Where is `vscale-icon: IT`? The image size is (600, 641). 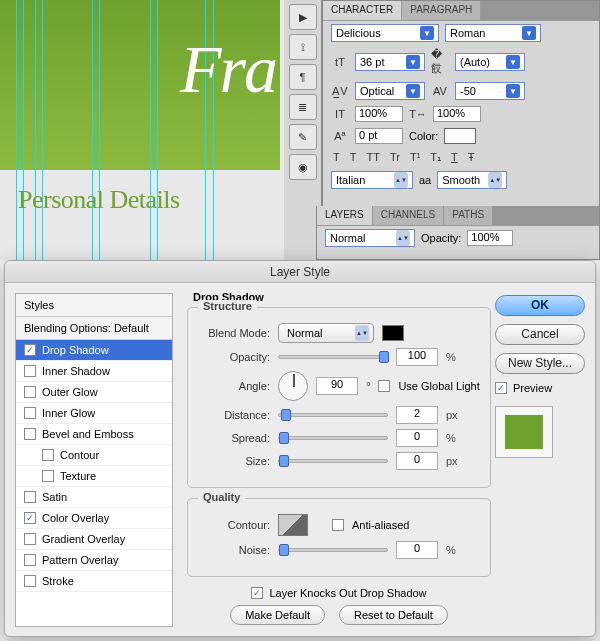 vscale-icon: IT is located at coordinates (340, 114).